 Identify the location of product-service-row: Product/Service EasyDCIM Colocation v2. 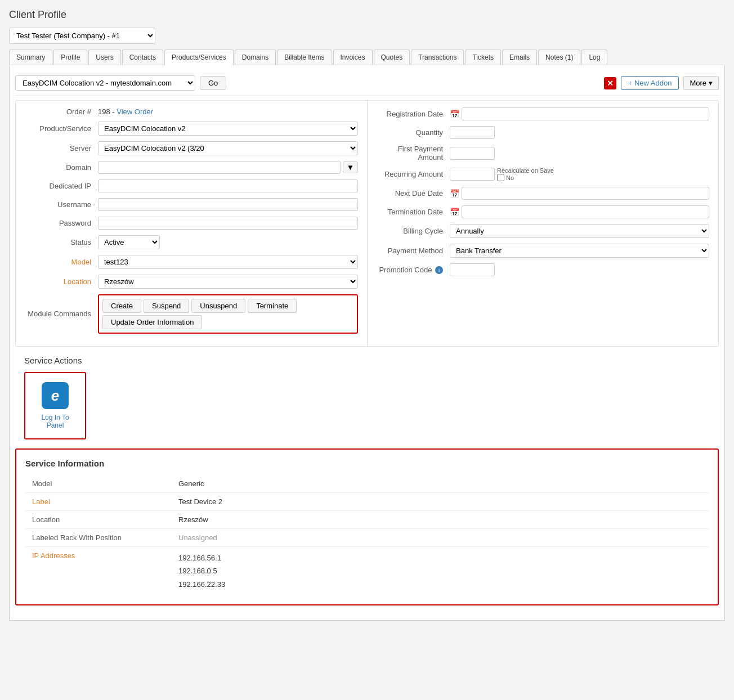
(191, 128).